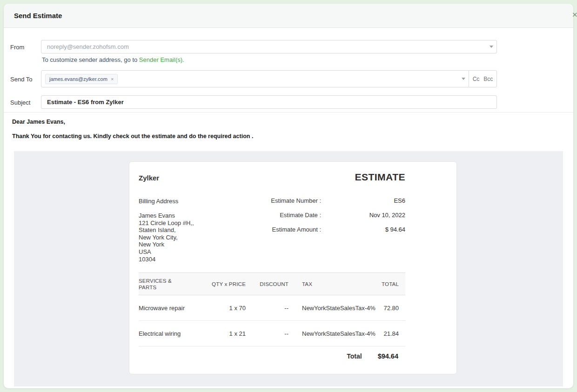  Describe the element at coordinates (17, 47) in the screenshot. I see `from-label: From` at that location.